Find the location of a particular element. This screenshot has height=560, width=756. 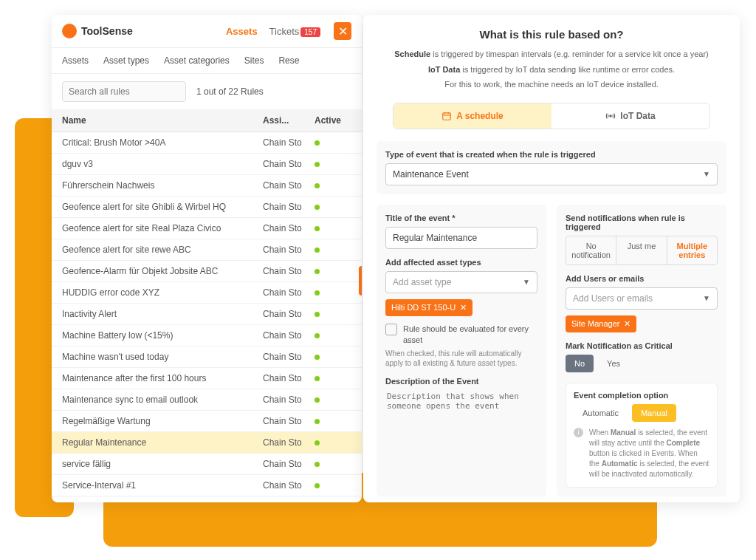

asset-type-select: Add asset type ▼ is located at coordinates (461, 282).